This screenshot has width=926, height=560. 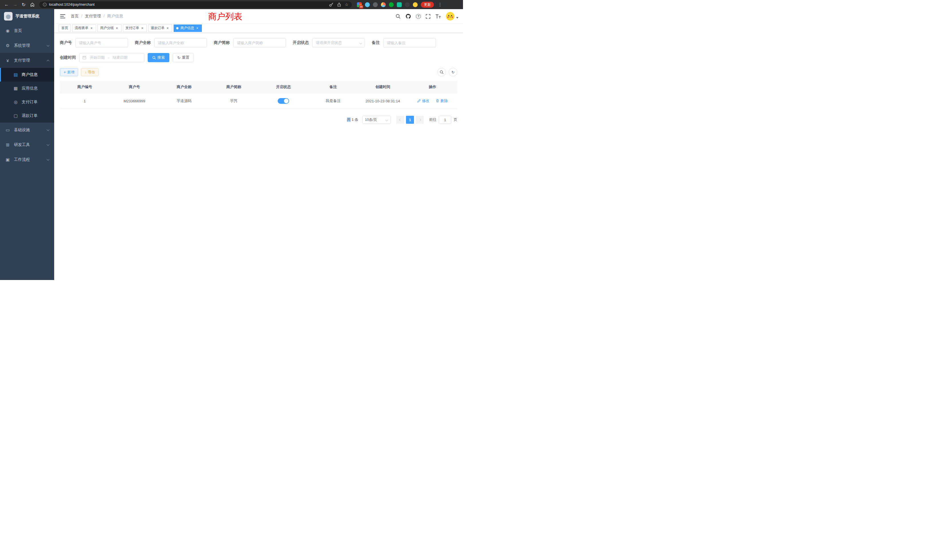 What do you see at coordinates (48, 61) in the screenshot?
I see `chevron-up-icon` at bounding box center [48, 61].